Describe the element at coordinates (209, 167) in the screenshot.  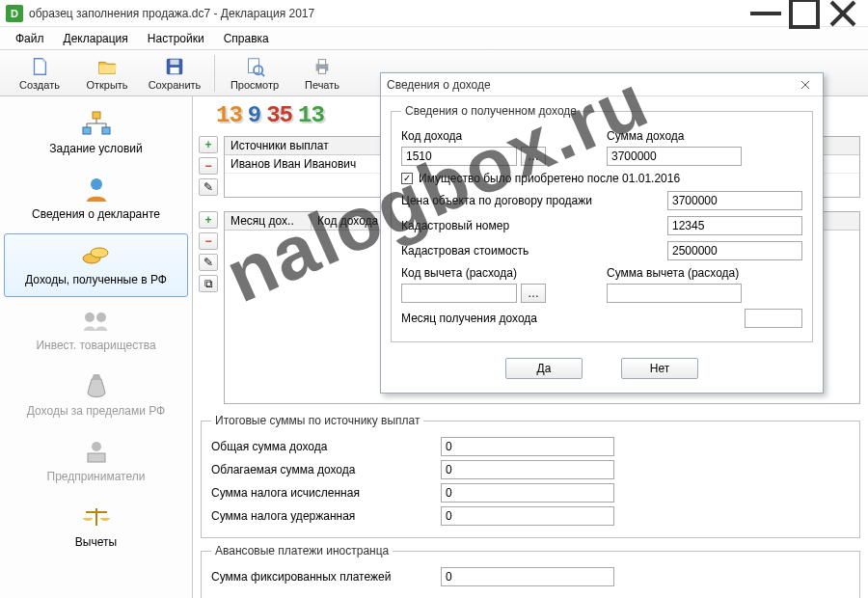
I see `sources-buttons: + − ✎` at that location.